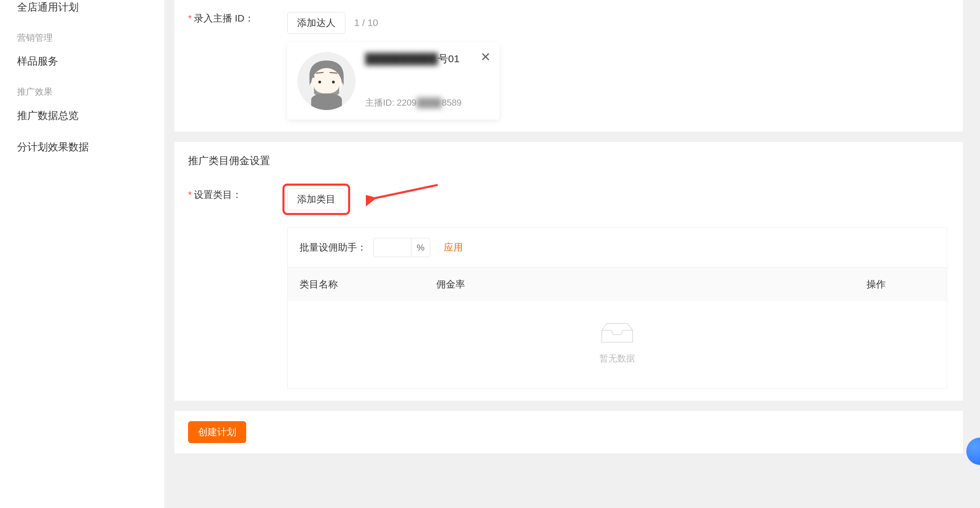 Image resolution: width=980 pixels, height=508 pixels. I want to click on table-header: 类目名称 佣金率 操作, so click(617, 284).